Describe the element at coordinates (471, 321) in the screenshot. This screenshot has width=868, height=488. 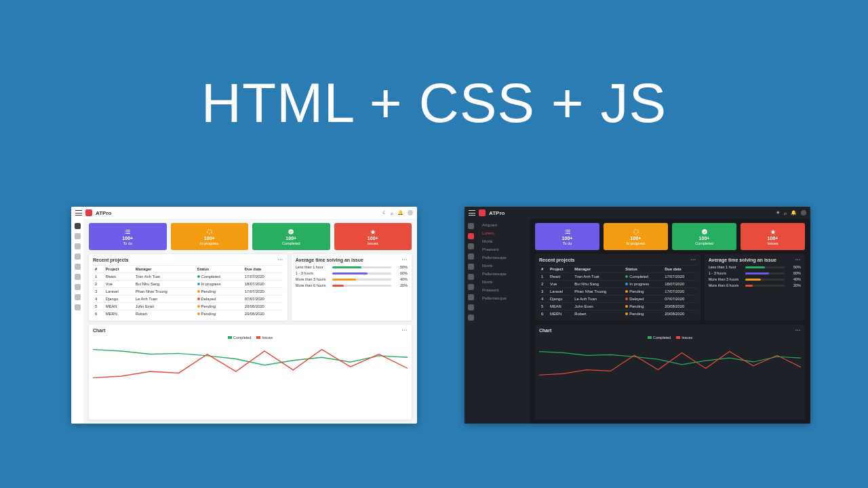
I see `sidebar-icons` at that location.